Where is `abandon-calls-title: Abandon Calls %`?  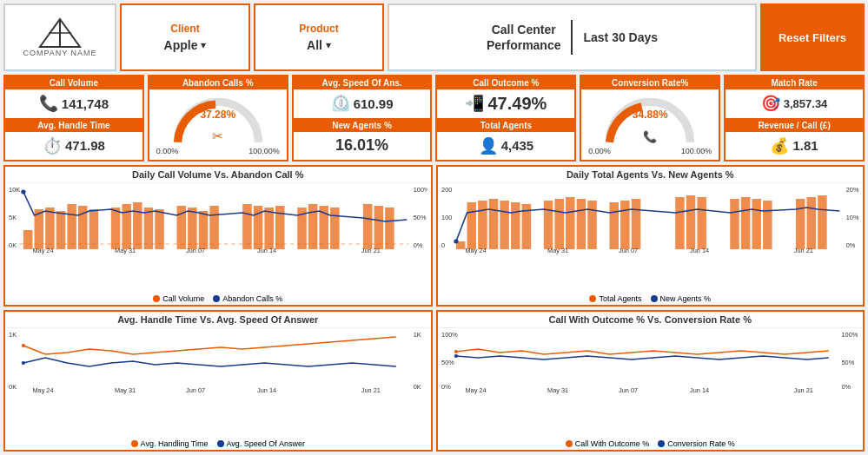 abandon-calls-title: Abandon Calls % is located at coordinates (218, 83).